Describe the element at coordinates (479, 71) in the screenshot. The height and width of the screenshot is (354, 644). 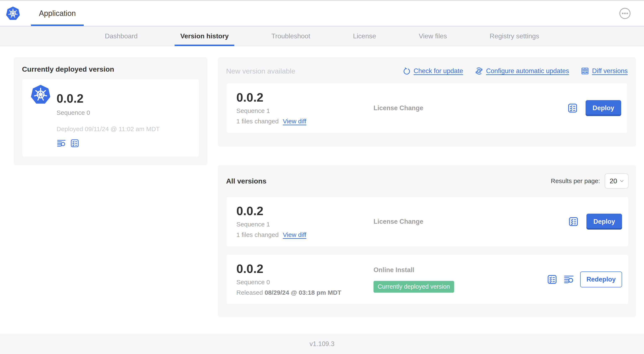
I see `schedule-update-icon` at that location.